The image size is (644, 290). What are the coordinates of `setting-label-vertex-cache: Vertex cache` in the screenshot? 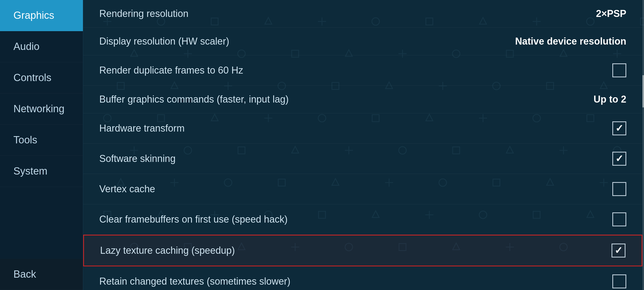 It's located at (127, 189).